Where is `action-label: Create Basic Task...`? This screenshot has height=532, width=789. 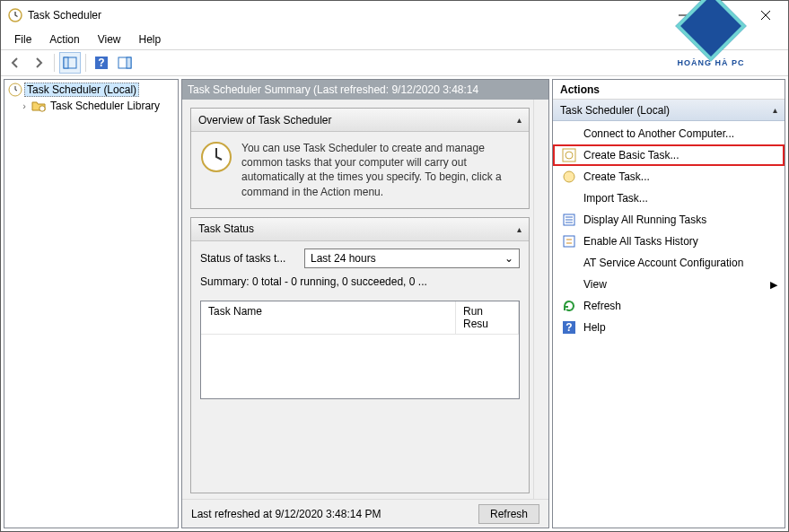 action-label: Create Basic Task... is located at coordinates (632, 155).